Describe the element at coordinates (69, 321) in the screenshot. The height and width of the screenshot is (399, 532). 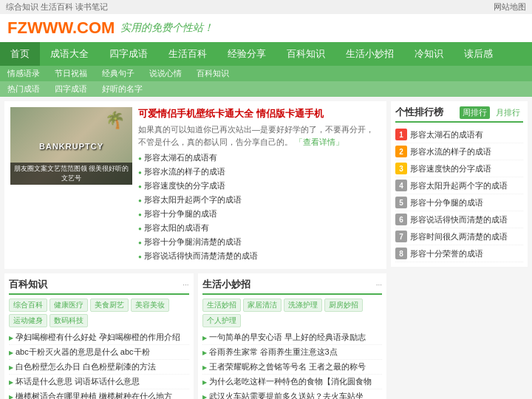
I see `tag: 数码科技` at that location.